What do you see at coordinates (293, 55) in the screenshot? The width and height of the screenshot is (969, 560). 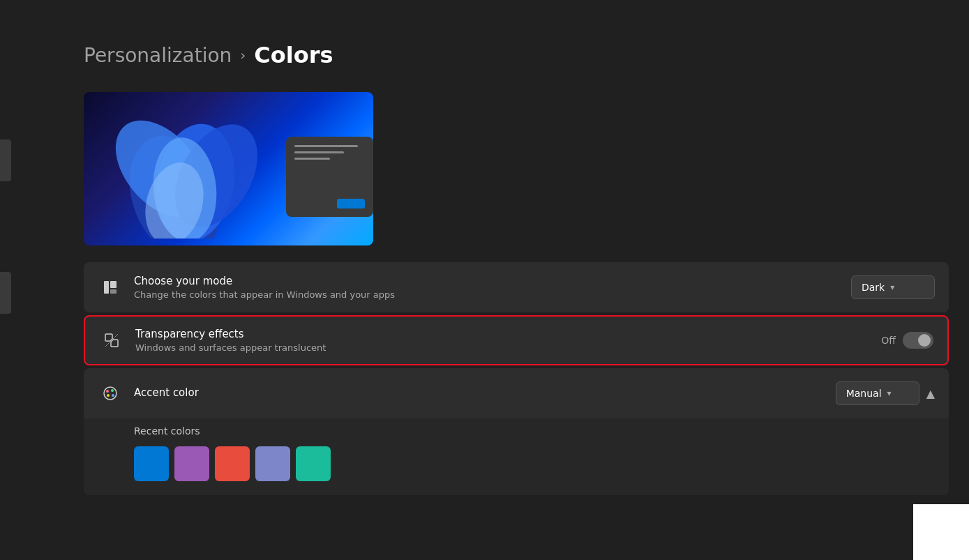 I see `breadcrumb-current: Colors` at bounding box center [293, 55].